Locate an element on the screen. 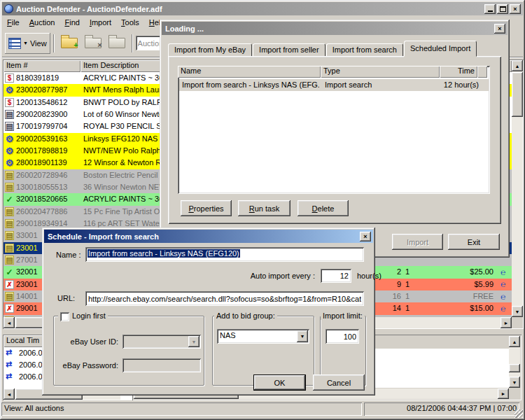  menu-item-tools: Tools is located at coordinates (130, 22).